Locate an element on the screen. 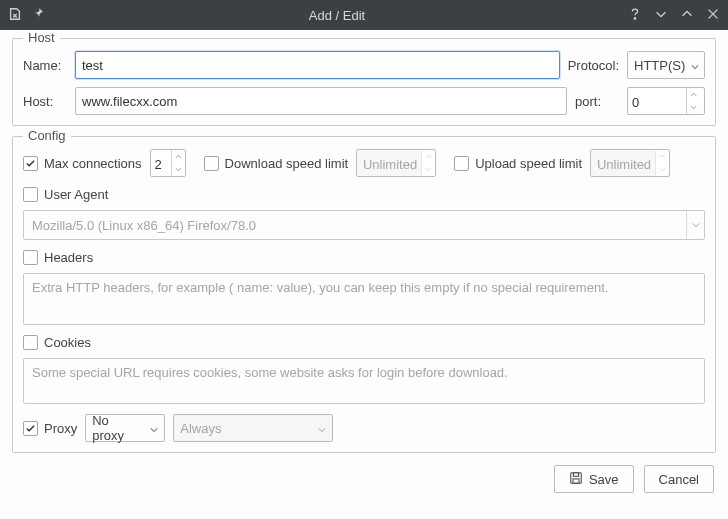  protocol-value: HTTP(S) is located at coordinates (660, 66).